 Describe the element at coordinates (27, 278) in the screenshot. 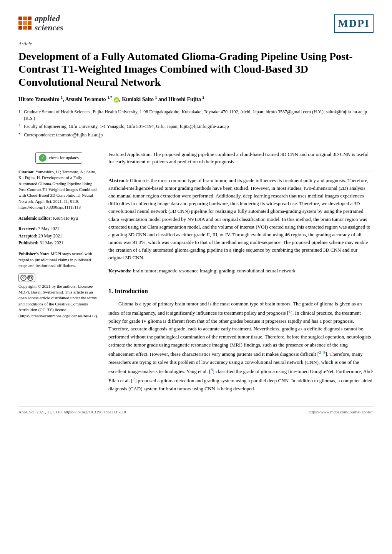

I see `cc-icon: © BY` at that location.